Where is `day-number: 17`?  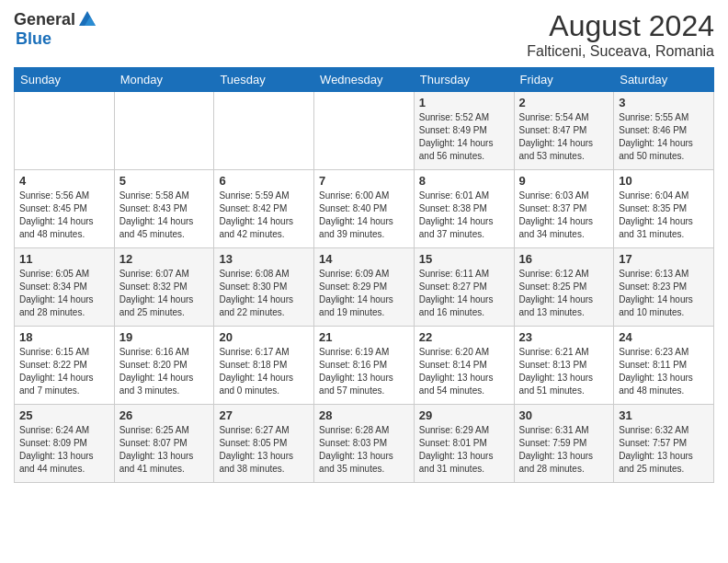
day-number: 17 is located at coordinates (664, 259).